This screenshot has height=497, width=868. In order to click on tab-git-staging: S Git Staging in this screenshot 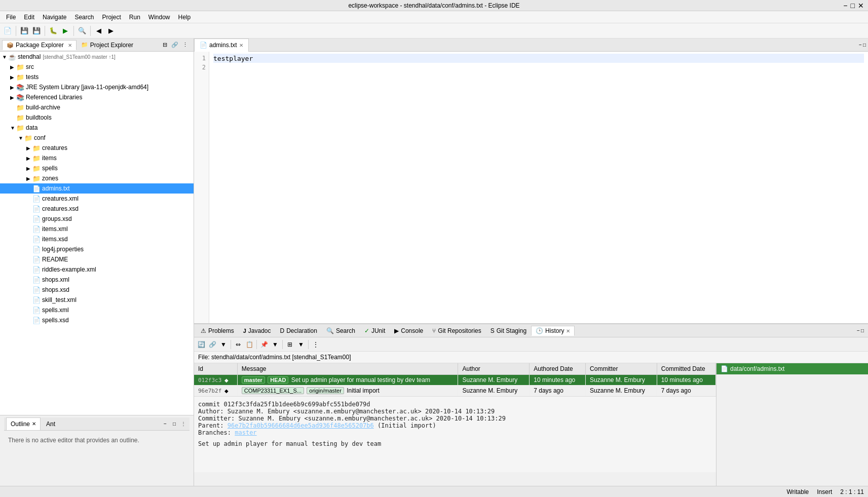, I will do `click(509, 331)`.